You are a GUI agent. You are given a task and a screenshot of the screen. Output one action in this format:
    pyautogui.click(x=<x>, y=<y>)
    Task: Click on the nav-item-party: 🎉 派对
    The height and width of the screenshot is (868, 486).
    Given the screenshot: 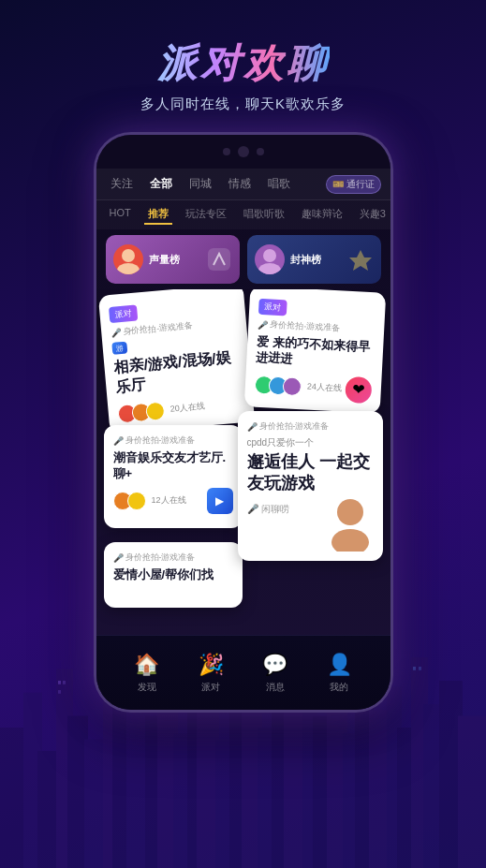 What is the action you would take?
    pyautogui.click(x=212, y=673)
    